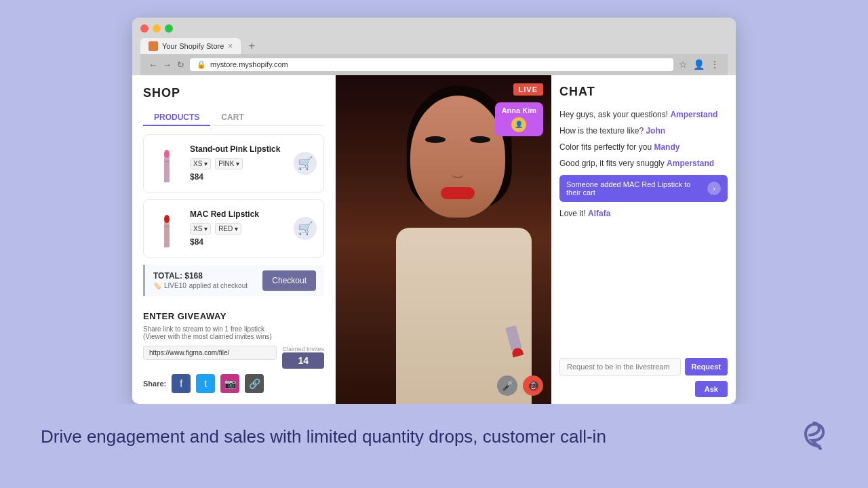  Describe the element at coordinates (228, 229) in the screenshot. I see `color-select-2: RED ▾` at that location.